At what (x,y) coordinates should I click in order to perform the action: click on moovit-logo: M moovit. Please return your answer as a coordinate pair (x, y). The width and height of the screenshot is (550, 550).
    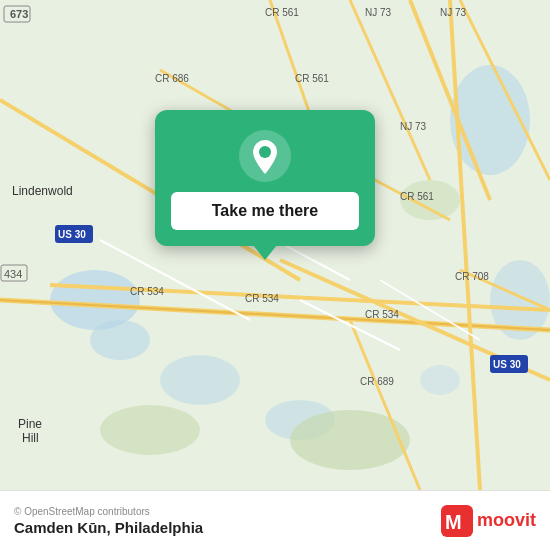
    Looking at the image, I should click on (488, 521).